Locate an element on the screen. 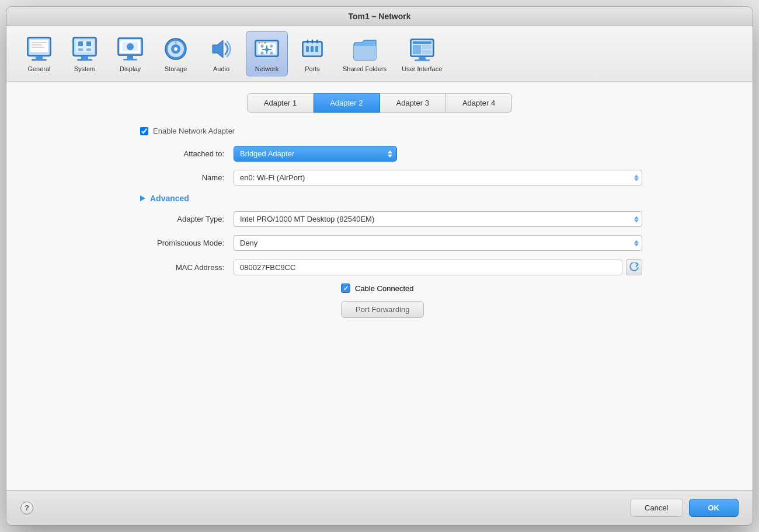 The width and height of the screenshot is (759, 532). toolbar-ports-label: Ports is located at coordinates (312, 69).